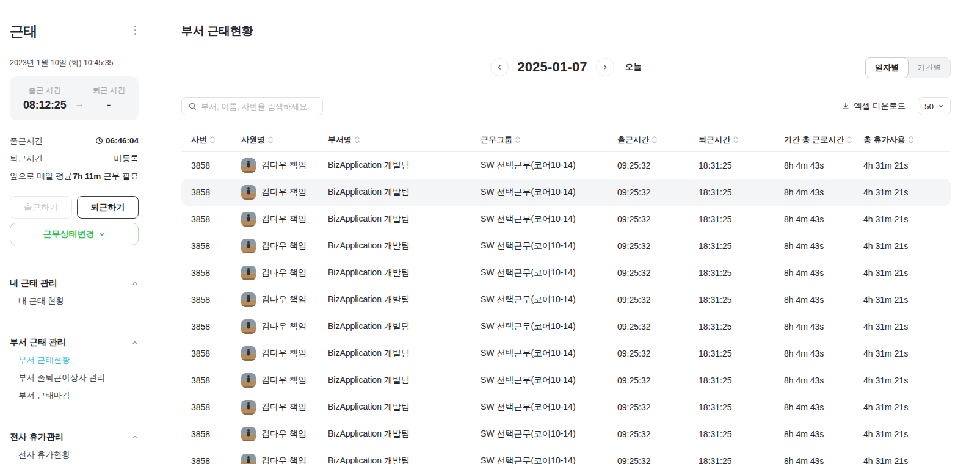  I want to click on app-title: 근태, so click(23, 32).